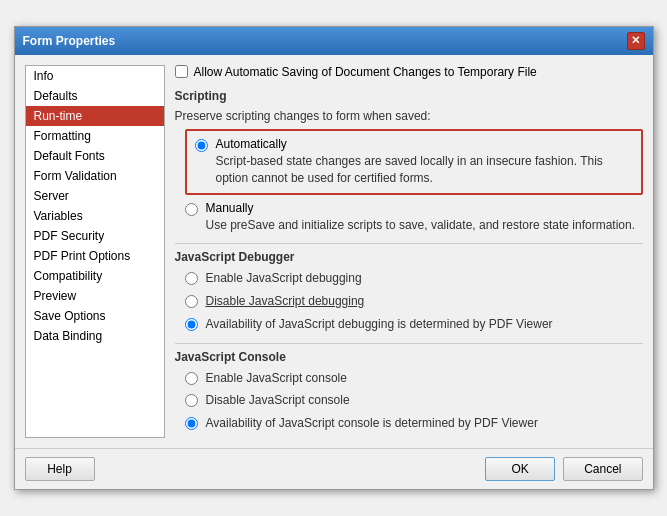 The image size is (667, 516). What do you see at coordinates (95, 216) in the screenshot?
I see `sidebar-item-variables: Variables` at bounding box center [95, 216].